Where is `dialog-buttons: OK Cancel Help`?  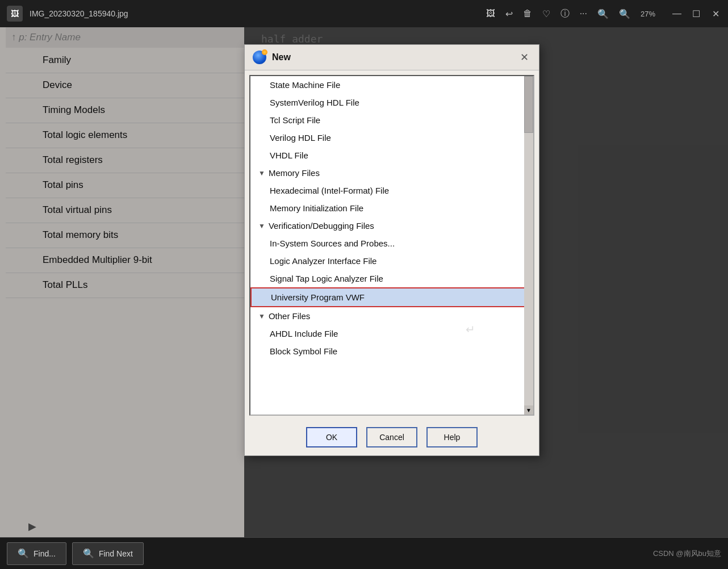
dialog-buttons: OK Cancel Help is located at coordinates (392, 438).